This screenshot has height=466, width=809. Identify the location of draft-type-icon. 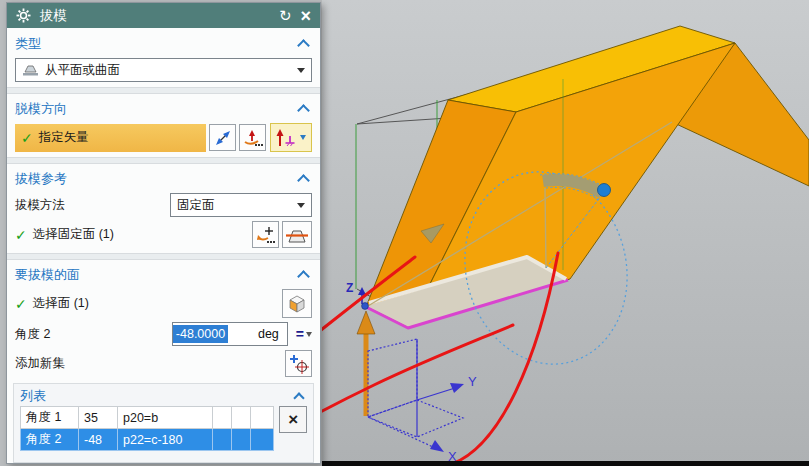
(30, 70).